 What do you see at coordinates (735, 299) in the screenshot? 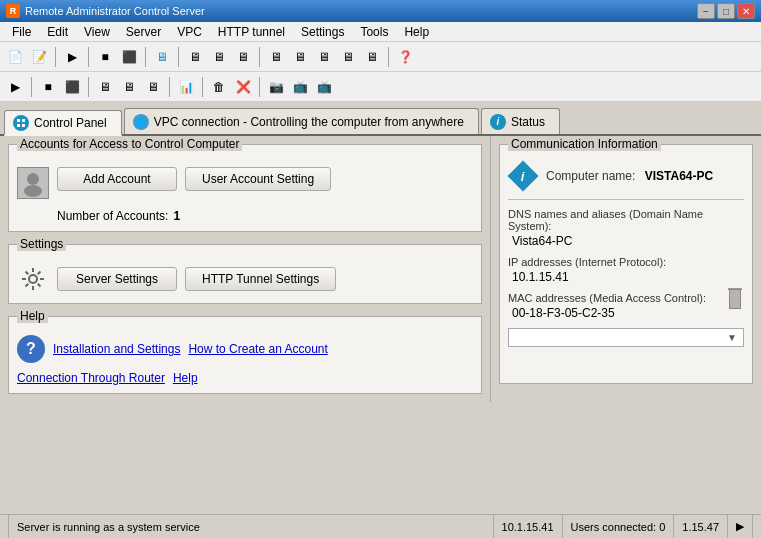
I see `scrollbar-thumb` at bounding box center [735, 299].